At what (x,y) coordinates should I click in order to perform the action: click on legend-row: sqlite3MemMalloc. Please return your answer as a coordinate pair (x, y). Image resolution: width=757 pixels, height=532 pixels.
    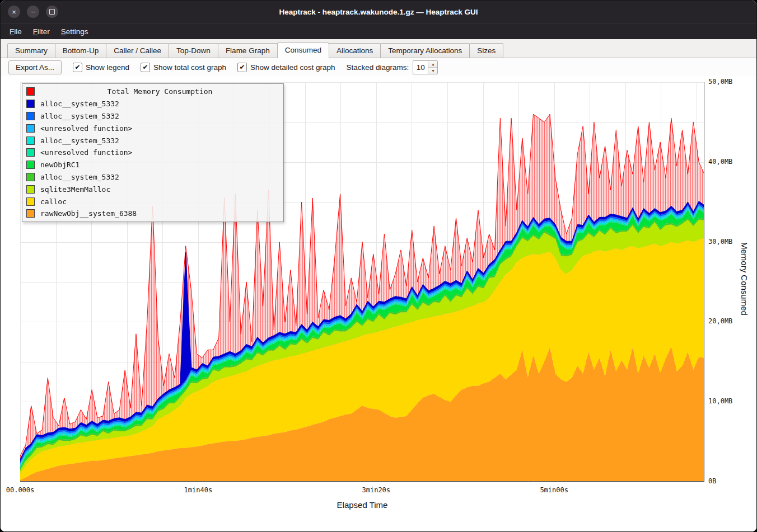
    Looking at the image, I should click on (153, 189).